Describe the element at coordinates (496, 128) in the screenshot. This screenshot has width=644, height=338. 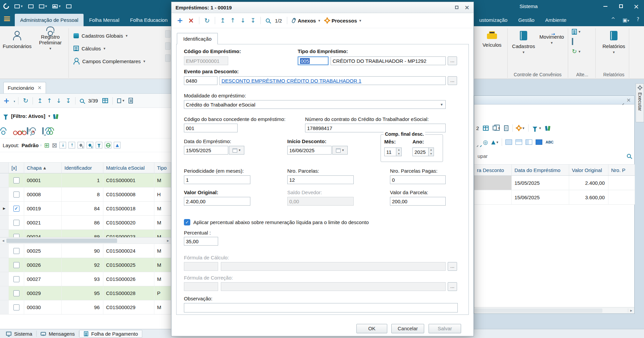
I see `export-button: ▾` at that location.